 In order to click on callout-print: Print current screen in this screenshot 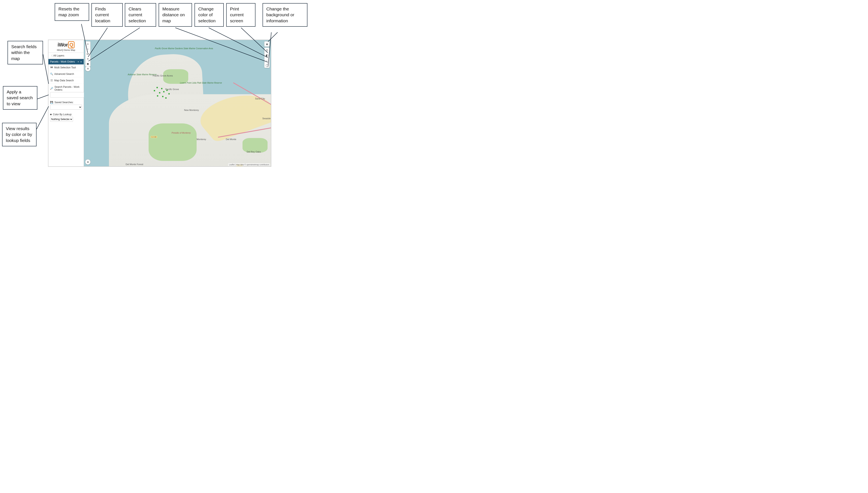, I will do `click(241, 15)`.